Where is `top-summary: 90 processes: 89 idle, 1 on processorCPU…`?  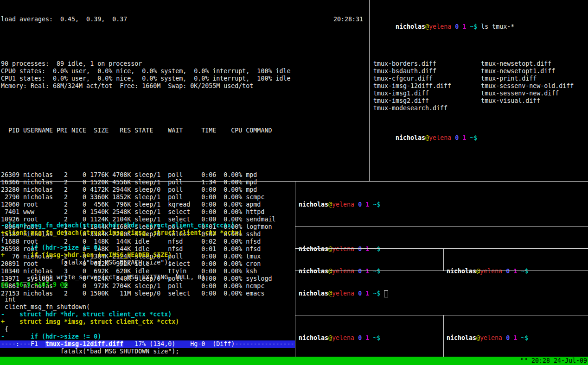 top-summary: 90 processes: 89 idle, 1 on processorCPU… is located at coordinates (185, 64).